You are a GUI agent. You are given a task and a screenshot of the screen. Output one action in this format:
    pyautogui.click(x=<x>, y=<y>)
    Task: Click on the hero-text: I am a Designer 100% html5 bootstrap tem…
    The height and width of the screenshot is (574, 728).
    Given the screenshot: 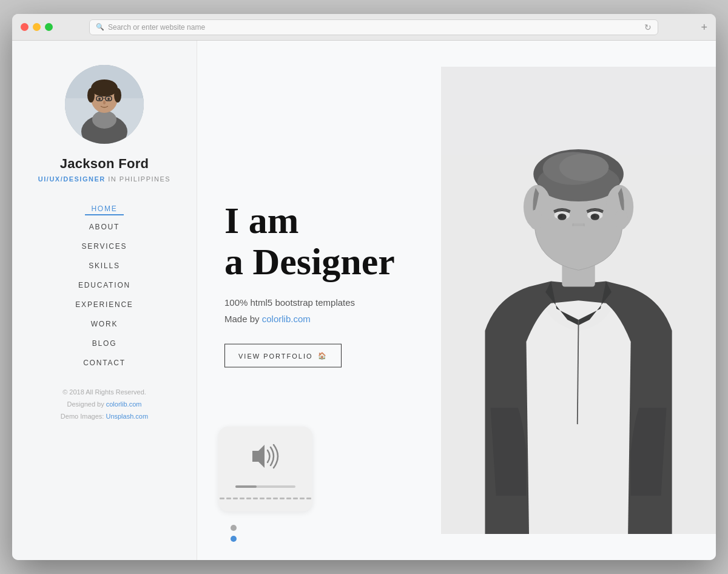 What is the action you would take?
    pyautogui.click(x=309, y=284)
    